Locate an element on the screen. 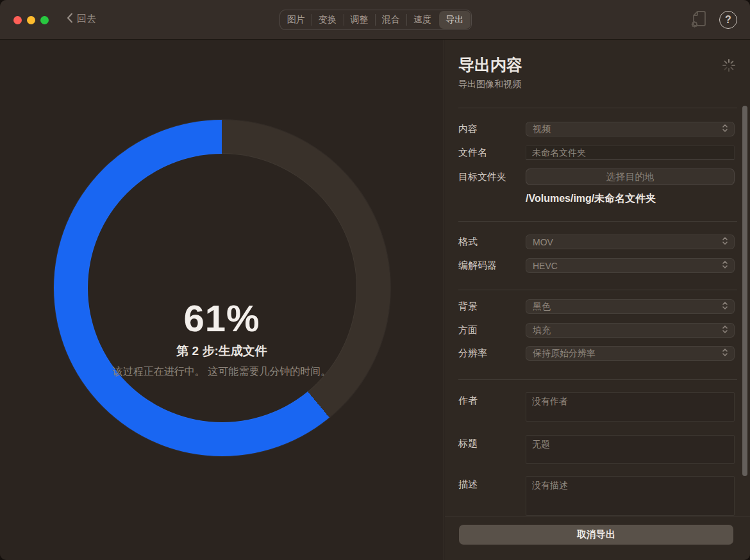 The width and height of the screenshot is (750, 560). destination-label: 目标文件夹 is located at coordinates (492, 177).